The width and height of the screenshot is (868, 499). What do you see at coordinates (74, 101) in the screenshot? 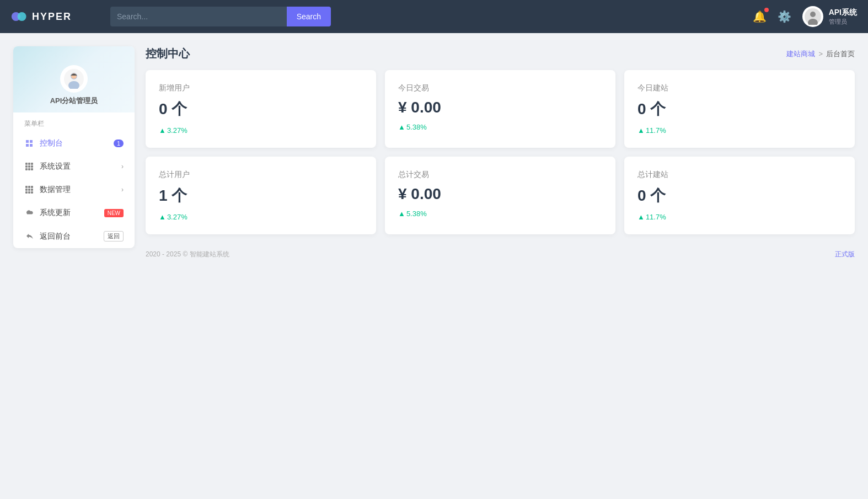
I see `sidebar-username: API分站管理员` at bounding box center [74, 101].